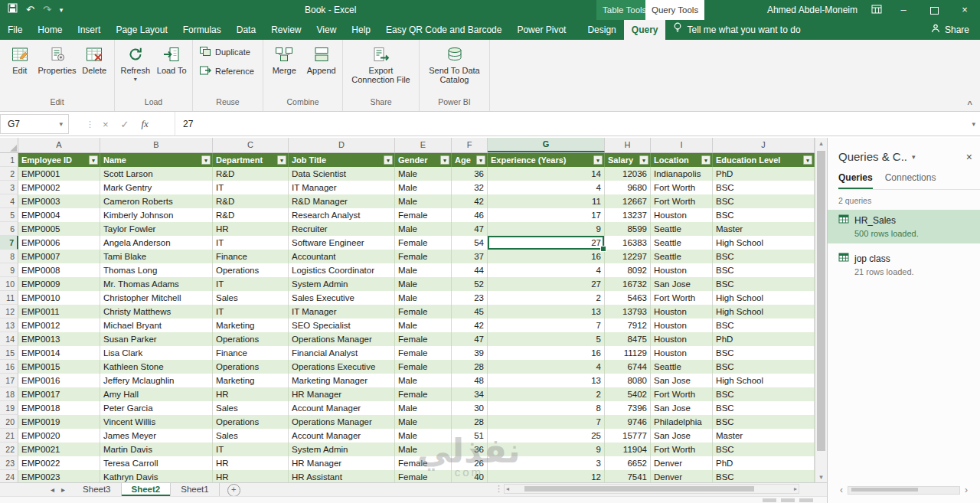 The width and height of the screenshot is (980, 503). Describe the element at coordinates (934, 10) in the screenshot. I see `maximize-button` at that location.